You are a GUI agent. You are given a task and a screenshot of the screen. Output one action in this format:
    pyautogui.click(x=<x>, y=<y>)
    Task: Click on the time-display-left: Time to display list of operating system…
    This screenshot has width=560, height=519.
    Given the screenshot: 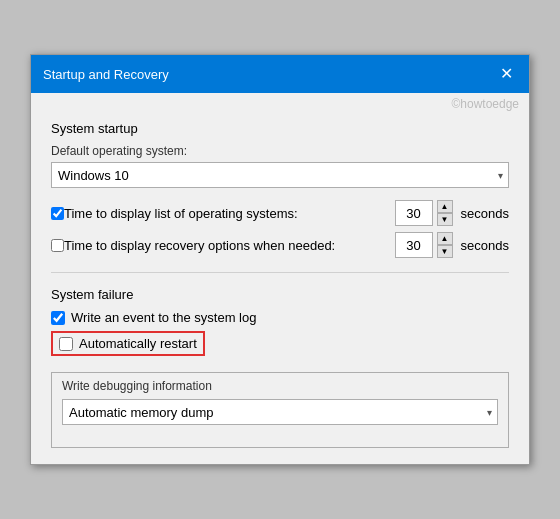 What is the action you would take?
    pyautogui.click(x=174, y=214)
    